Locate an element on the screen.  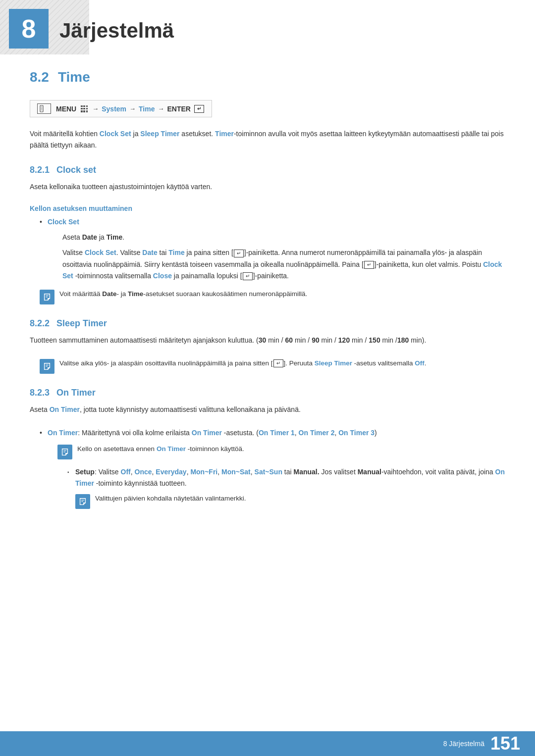
footer-page-number: 151 is located at coordinates (505, 744).